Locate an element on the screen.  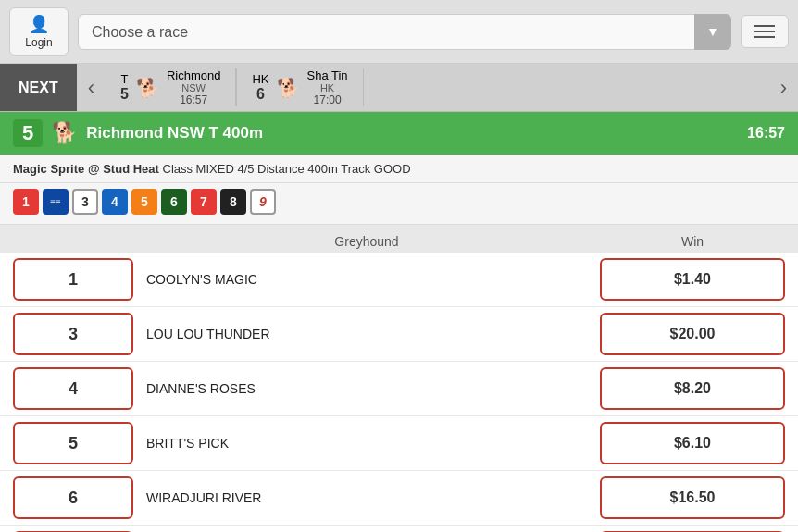
nav-bar: NEXT ‹ T 5 🐕 Richmond NSW 16:57 HK 6 🐕 S… is located at coordinates (399, 88).